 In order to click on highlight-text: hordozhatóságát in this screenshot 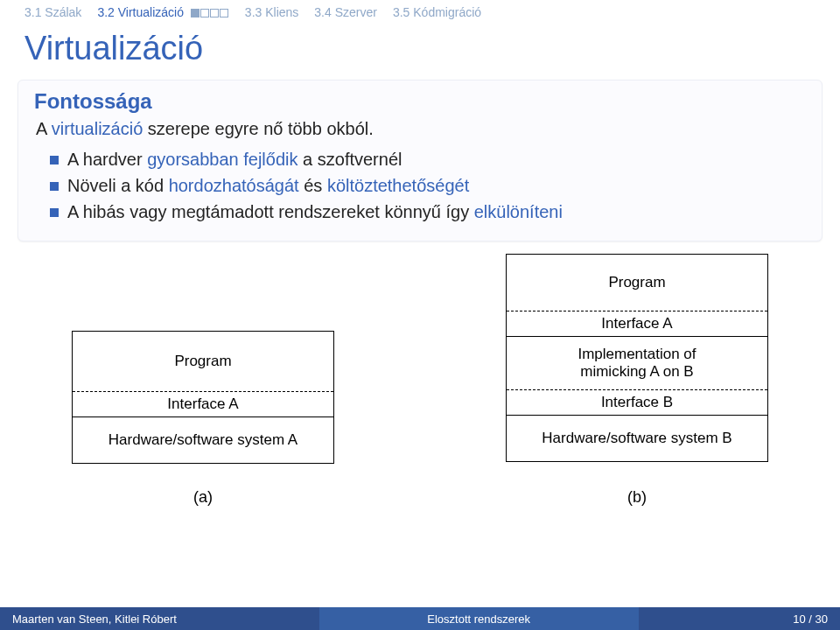, I will do `click(234, 186)`.